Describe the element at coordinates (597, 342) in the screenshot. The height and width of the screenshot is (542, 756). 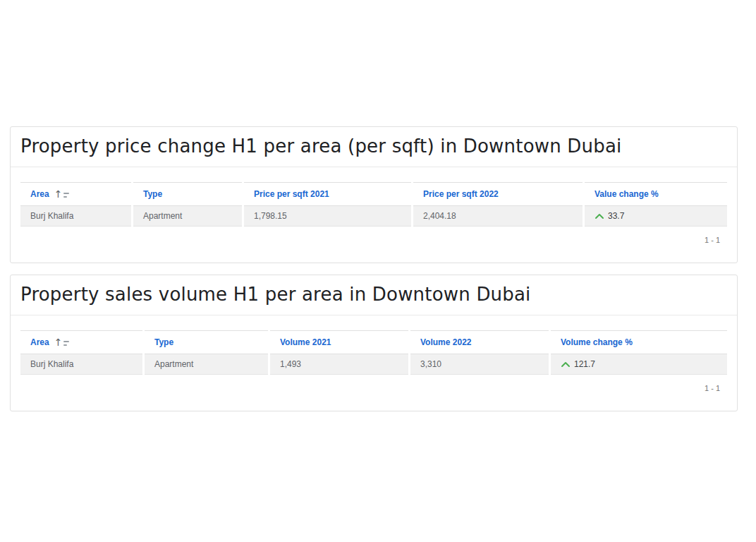
I see `column-header-label: Volume change %` at that location.